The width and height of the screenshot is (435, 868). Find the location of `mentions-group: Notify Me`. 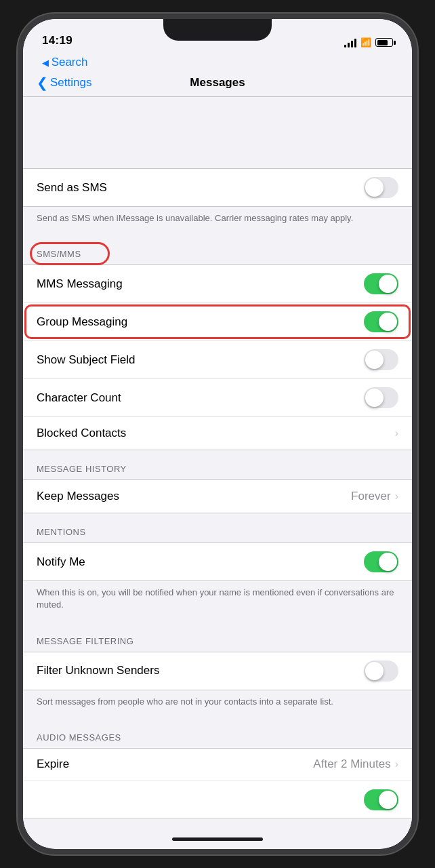

mentions-group: Notify Me is located at coordinates (218, 561).